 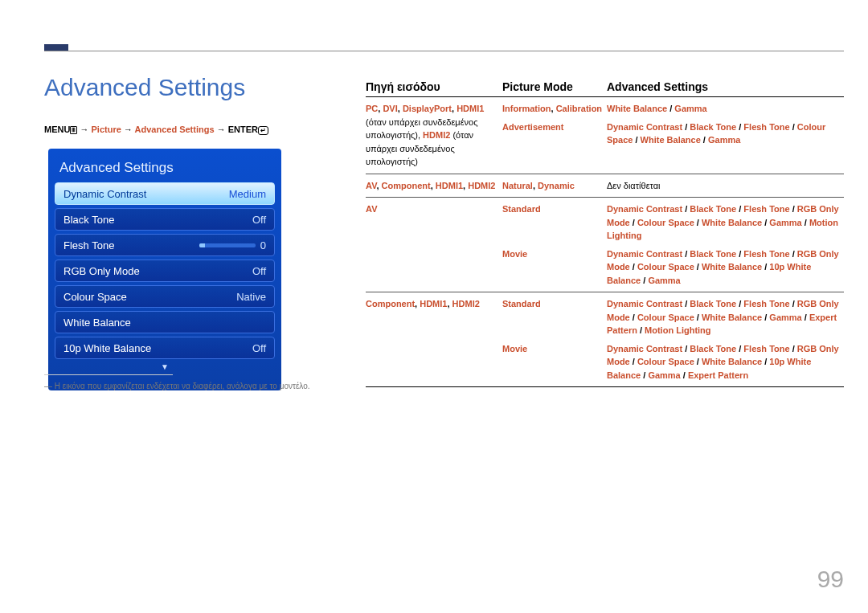 I want to click on osd-row: White Balance, so click(x=165, y=322).